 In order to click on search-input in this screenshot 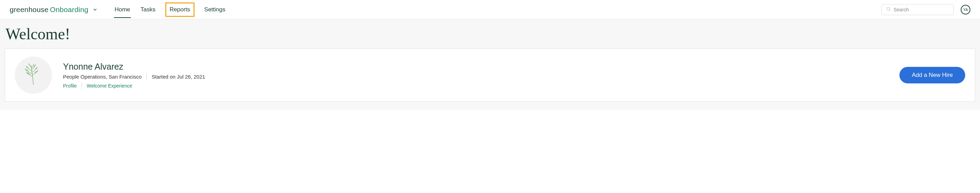, I will do `click(921, 10)`.